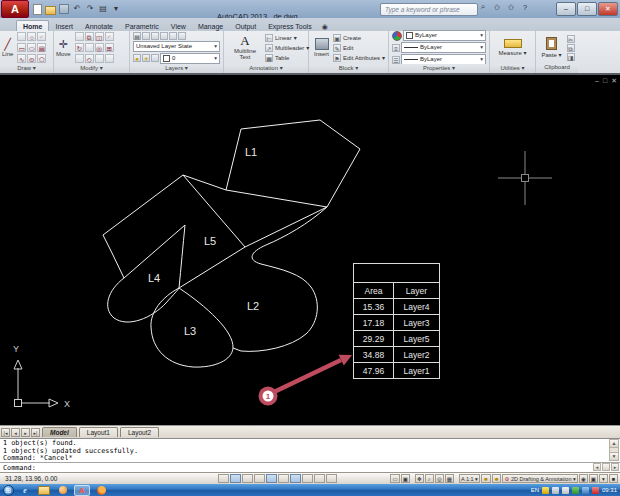 This screenshot has height=496, width=620. Describe the element at coordinates (98, 432) in the screenshot. I see `tab-layout1: Layout1` at that location.